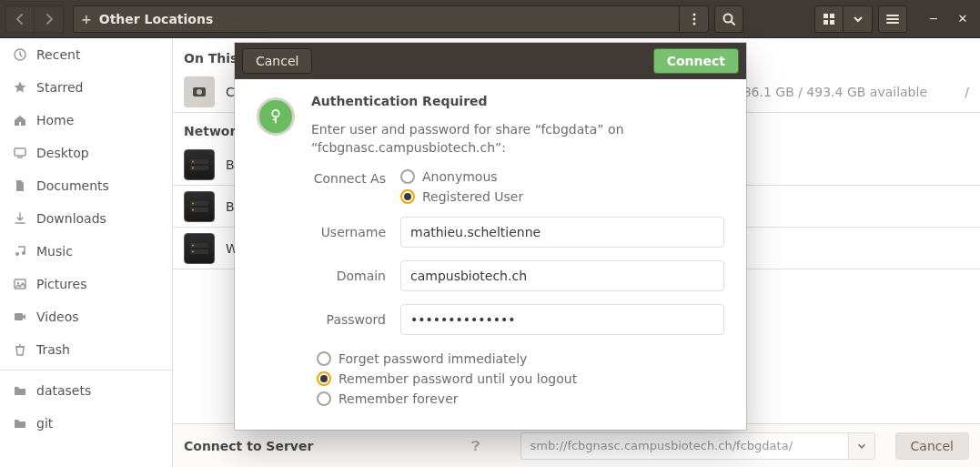  I want to click on dialog-cancel-button: Cancel, so click(277, 61).